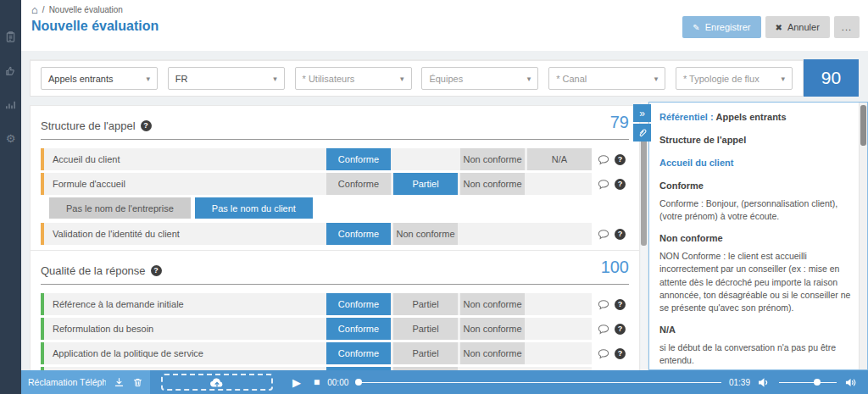 This screenshot has width=868, height=394. I want to click on referential-select: Appels entrants ▾, so click(99, 78).